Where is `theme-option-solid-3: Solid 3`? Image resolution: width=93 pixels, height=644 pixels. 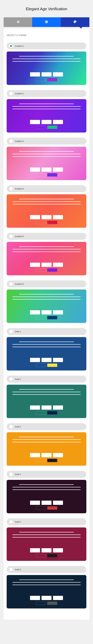
theme-option-solid-3: Solid 3 is located at coordinates (46, 427).